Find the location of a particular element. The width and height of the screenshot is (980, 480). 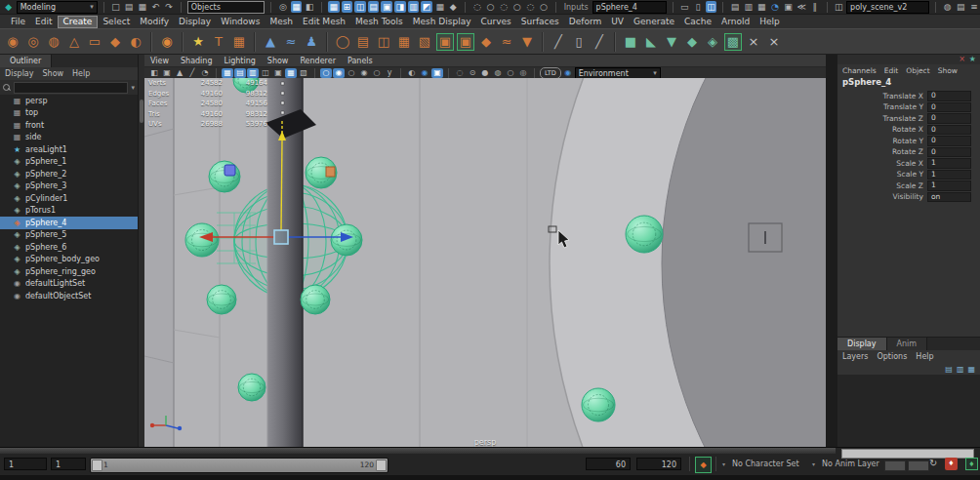

clip-editor-icon: ▦ is located at coordinates (761, 7).